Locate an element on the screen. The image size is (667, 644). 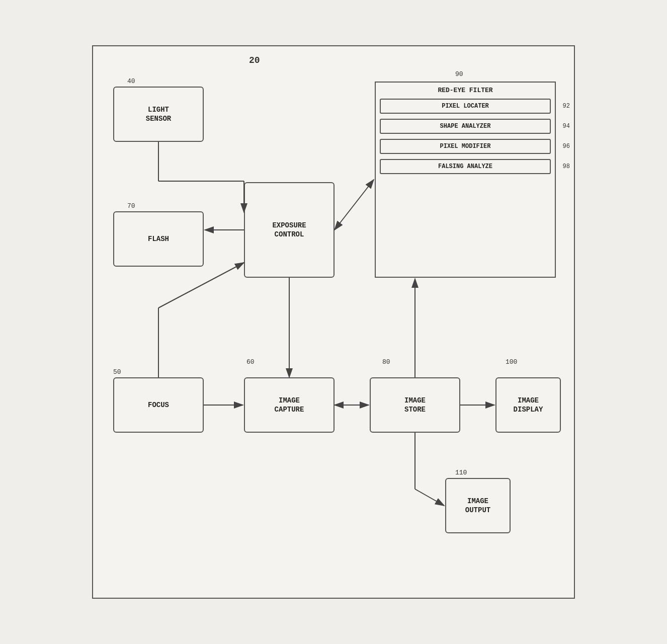
outer-ref-label: 20 is located at coordinates (255, 60).